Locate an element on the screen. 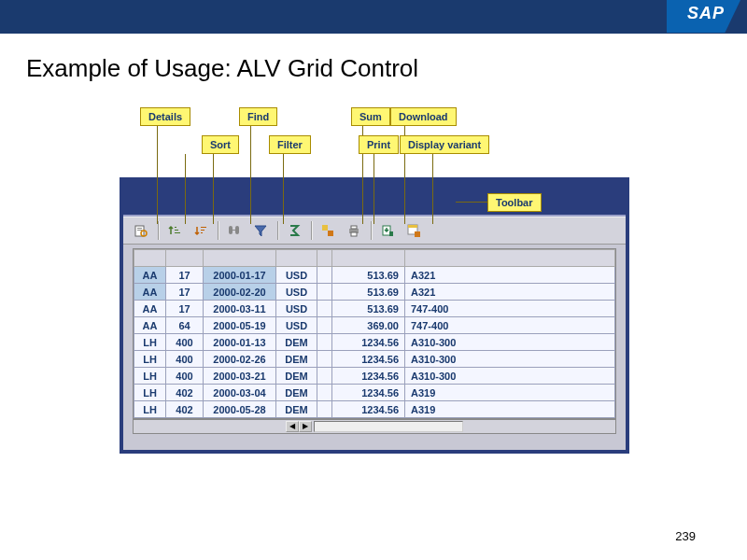 This screenshot has height=560, width=747. table-row: LH4002000-02-26DEM1234.56A310-300 is located at coordinates (375, 359).